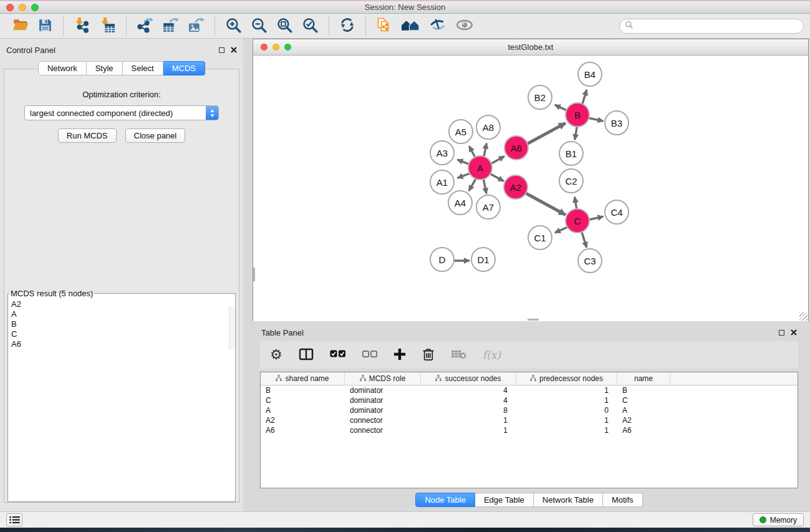  I want to click on zoom-selected-icon, so click(311, 26).